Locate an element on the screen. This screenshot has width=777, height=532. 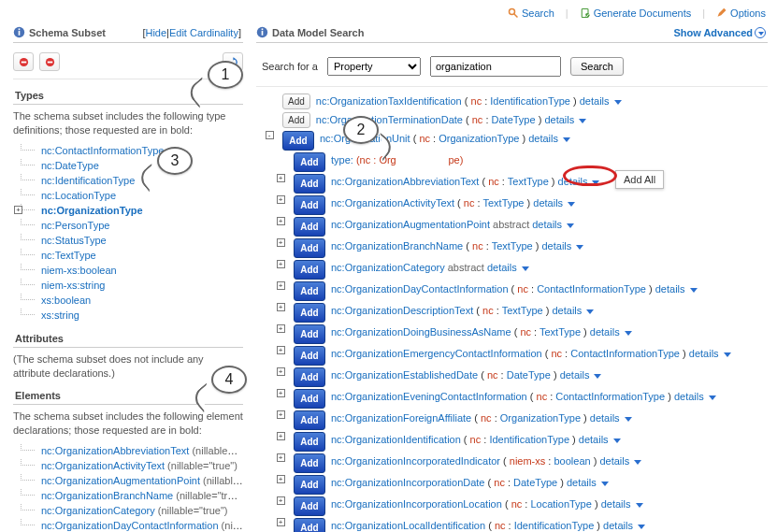
result-name-link: nc:OrganizationTaxIdentification is located at coordinates (389, 101).